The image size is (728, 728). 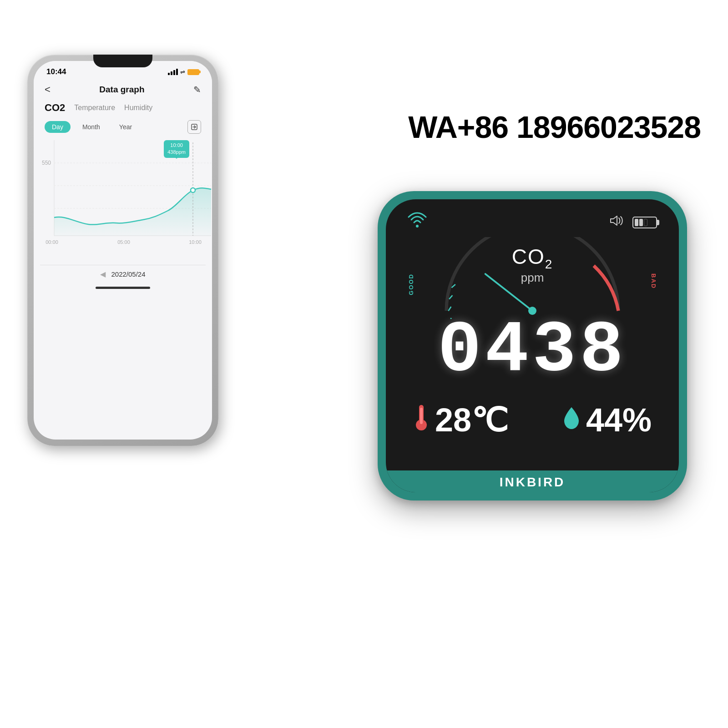 I want to click on device-right-icons, so click(x=633, y=222).